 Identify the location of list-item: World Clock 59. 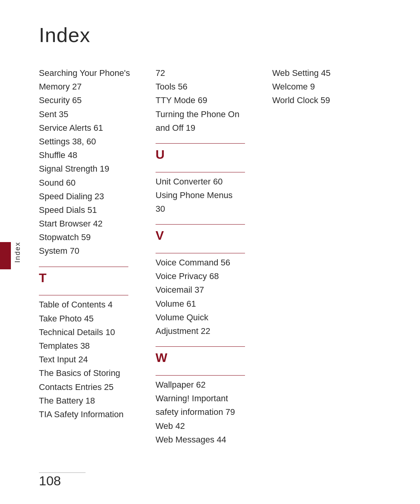
(325, 100).